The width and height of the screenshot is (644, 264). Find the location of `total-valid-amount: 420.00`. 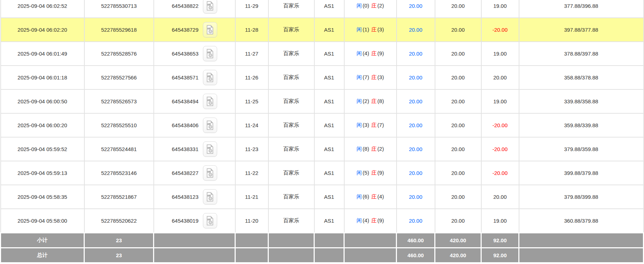

total-valid-amount: 420.00 is located at coordinates (458, 255).